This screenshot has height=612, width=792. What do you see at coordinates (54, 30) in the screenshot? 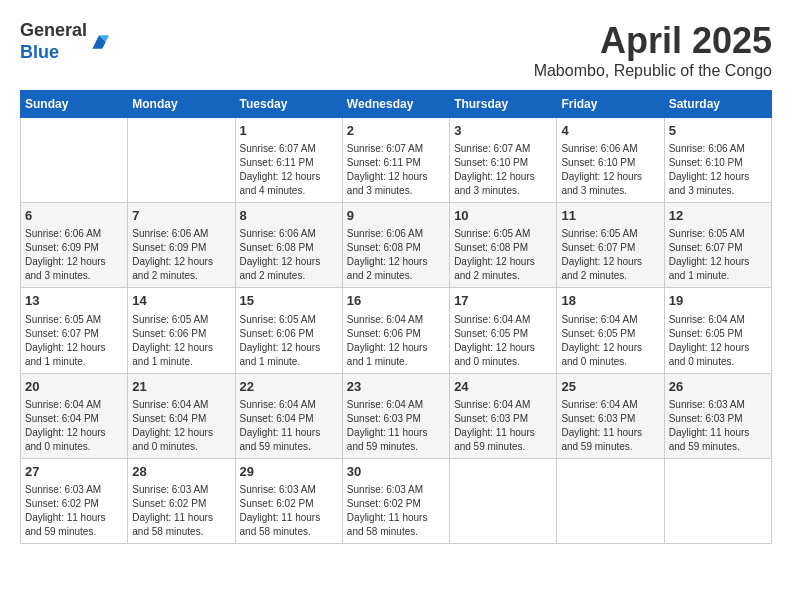
I see `logo-general-text: General` at bounding box center [54, 30].